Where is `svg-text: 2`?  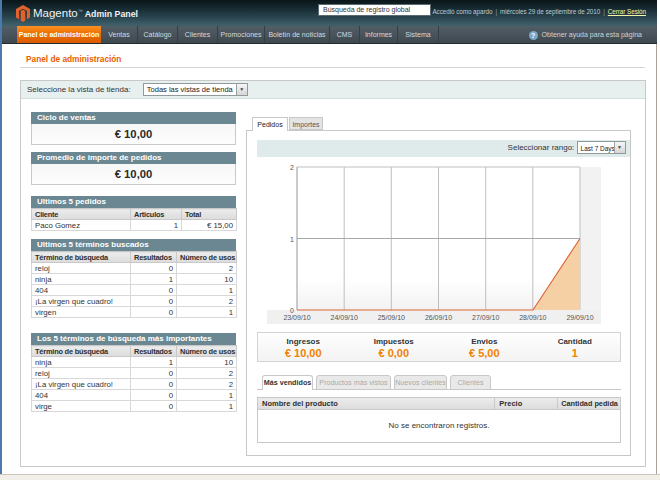 svg-text: 2 is located at coordinates (292, 168).